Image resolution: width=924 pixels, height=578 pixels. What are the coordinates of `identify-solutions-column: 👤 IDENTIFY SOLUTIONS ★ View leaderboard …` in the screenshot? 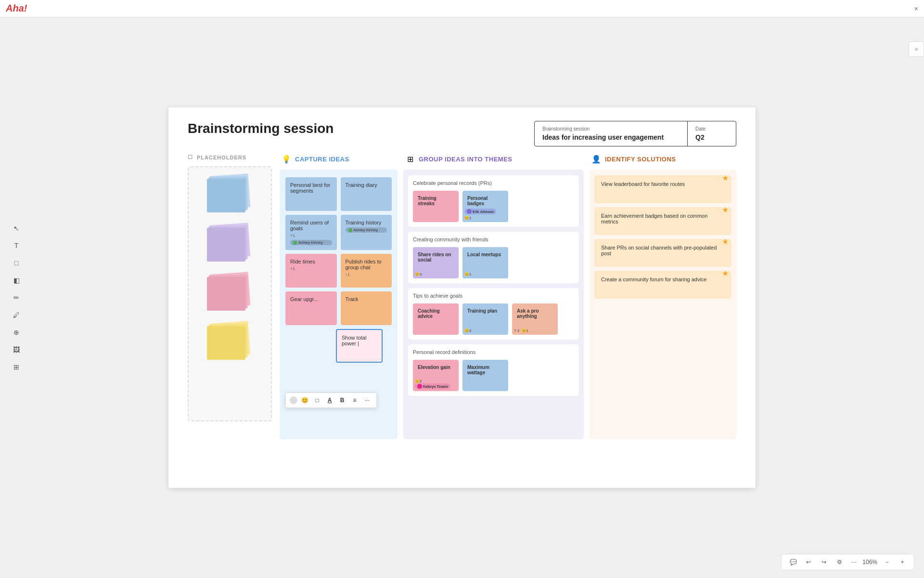 It's located at (663, 299).